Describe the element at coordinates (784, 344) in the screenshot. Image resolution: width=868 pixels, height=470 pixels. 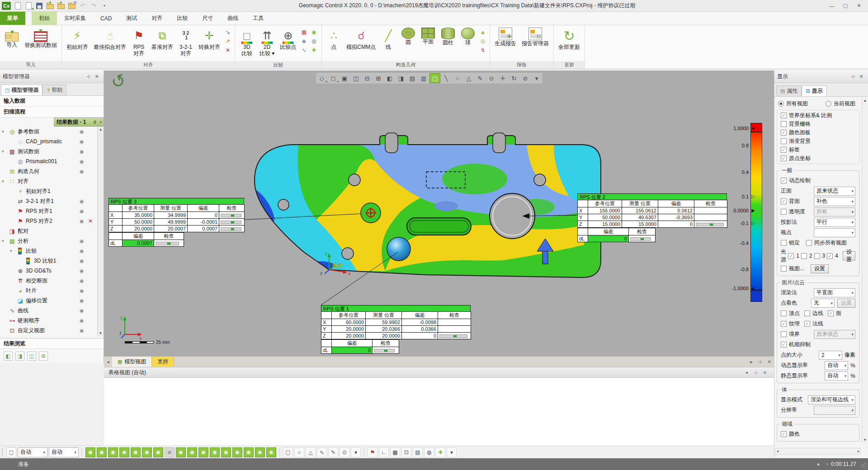
I see `suppress-checkbox` at that location.